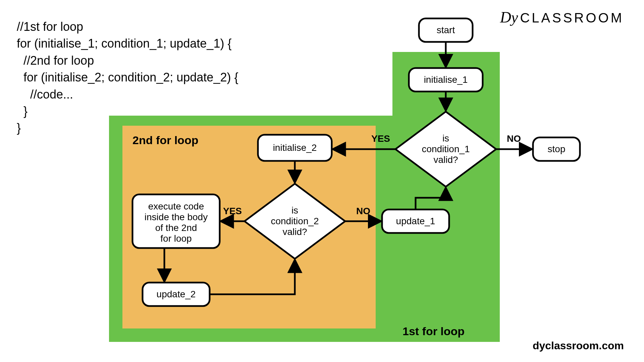  What do you see at coordinates (363, 211) in the screenshot?
I see `cond2-no-label: NO` at bounding box center [363, 211].